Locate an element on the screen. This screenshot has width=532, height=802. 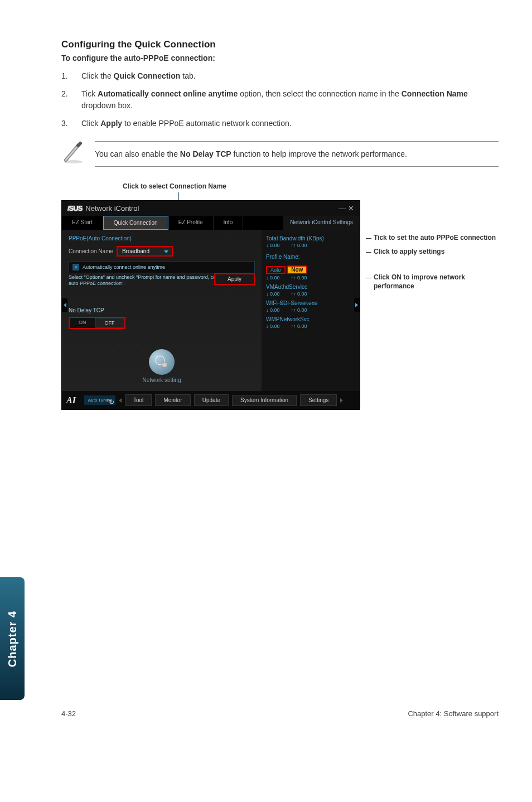
checkbox-icon: ▾ is located at coordinates (76, 267).